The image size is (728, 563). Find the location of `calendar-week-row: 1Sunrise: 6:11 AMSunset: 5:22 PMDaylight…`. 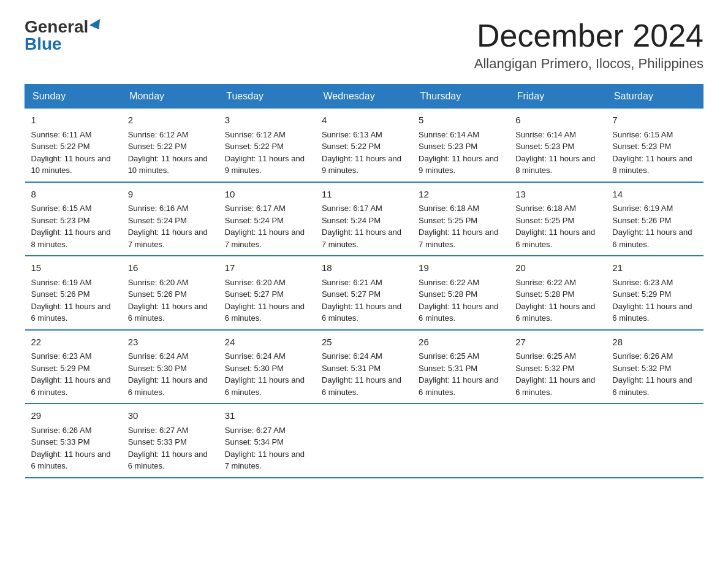

calendar-week-row: 1Sunrise: 6:11 AMSunset: 5:22 PMDaylight… is located at coordinates (364, 145).